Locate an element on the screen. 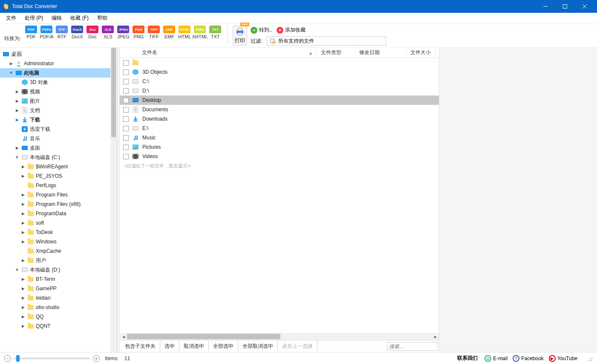 The image size is (597, 364). list-item: Pictures is located at coordinates (280, 147).